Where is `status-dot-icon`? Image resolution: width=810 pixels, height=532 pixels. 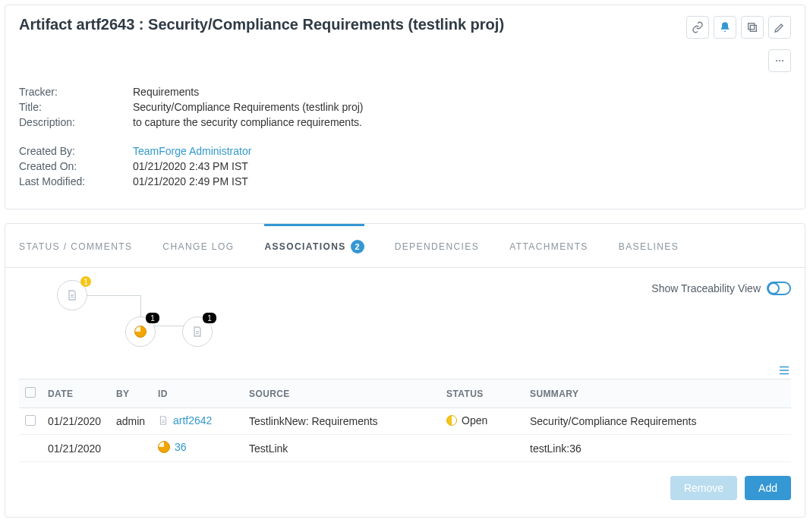
status-dot-icon is located at coordinates (452, 420).